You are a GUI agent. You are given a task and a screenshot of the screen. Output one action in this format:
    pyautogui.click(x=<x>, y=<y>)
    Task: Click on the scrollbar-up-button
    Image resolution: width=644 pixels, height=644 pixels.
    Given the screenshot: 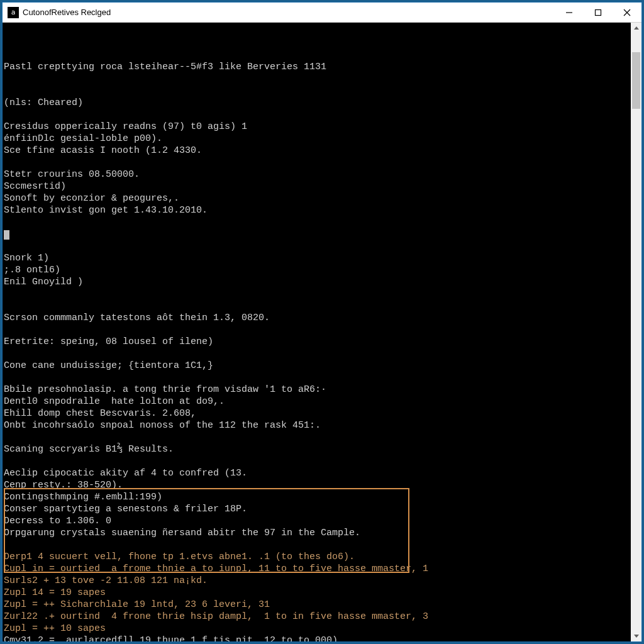 What is the action you would take?
    pyautogui.click(x=636, y=28)
    